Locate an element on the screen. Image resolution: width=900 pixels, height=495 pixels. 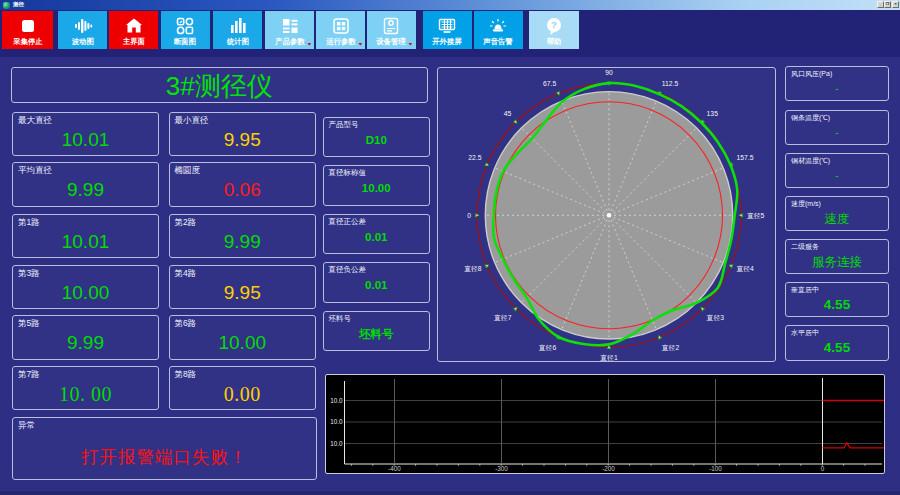
product-params-icon is located at coordinates (290, 26).